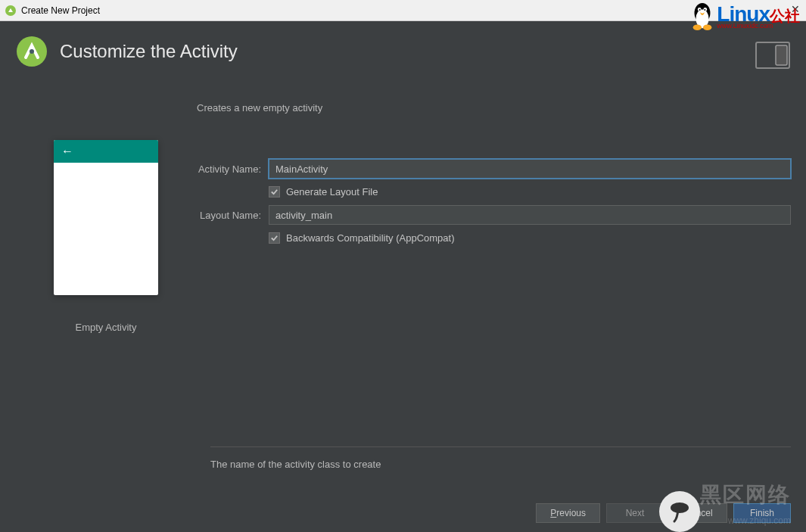 This screenshot has width=806, height=532. What do you see at coordinates (760, 521) in the screenshot?
I see `watermark-sub: www.zhiqu.com` at bounding box center [760, 521].